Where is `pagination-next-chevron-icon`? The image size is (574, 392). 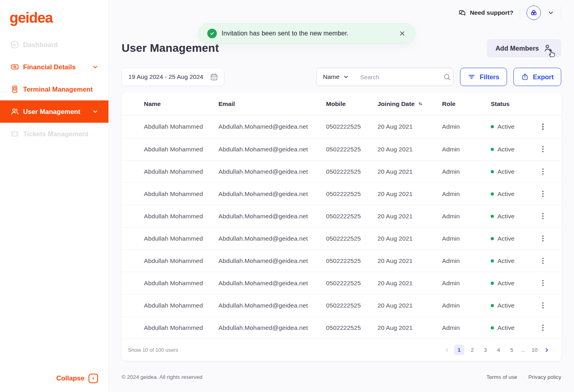 pagination-next-chevron-icon is located at coordinates (547, 350).